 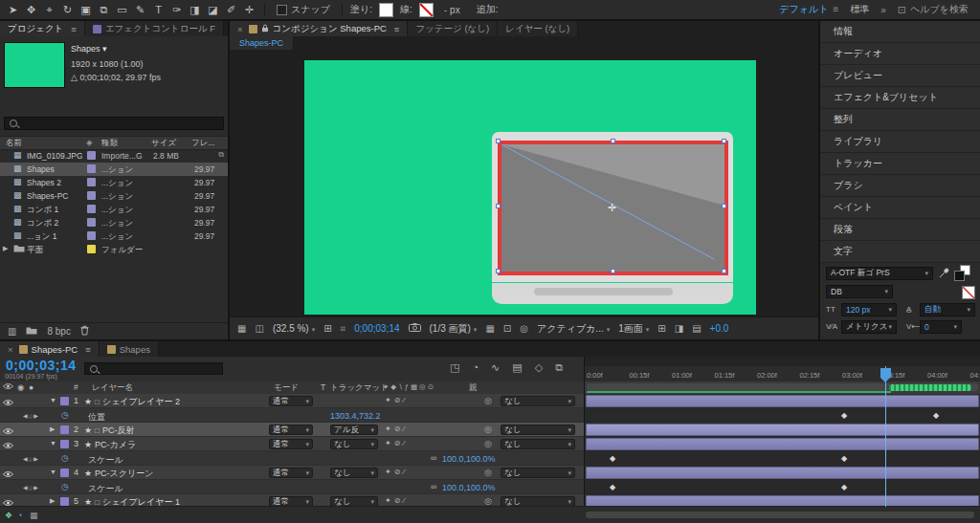 I want to click on roi-icon: ▦, so click(x=490, y=329).